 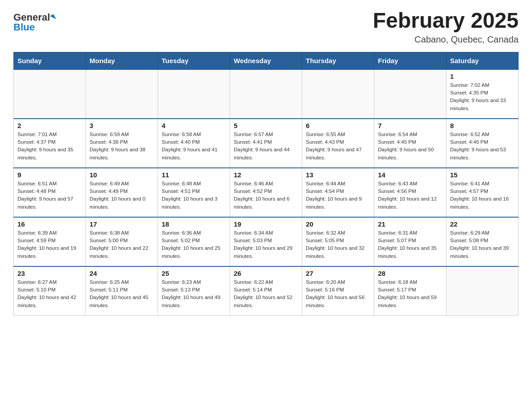 What do you see at coordinates (266, 27) in the screenshot?
I see `page-header: General Blue February 2025 Cabano, Quebe…` at bounding box center [266, 27].